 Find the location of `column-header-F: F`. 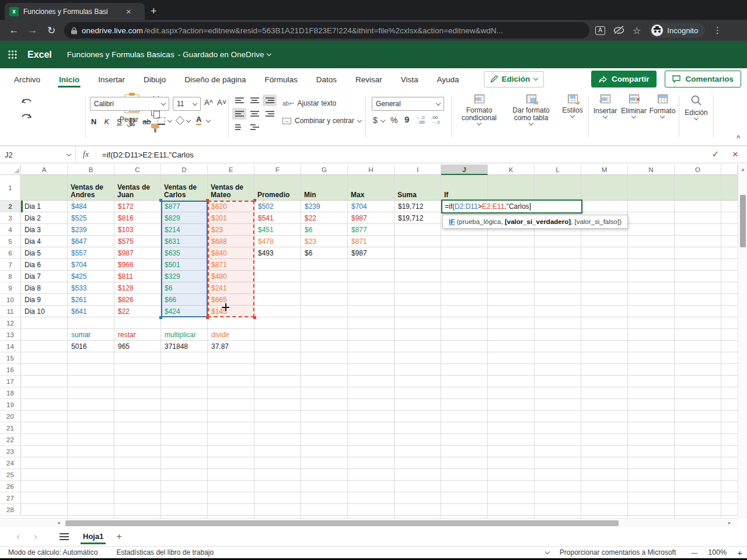

column-header-F: F is located at coordinates (278, 170).